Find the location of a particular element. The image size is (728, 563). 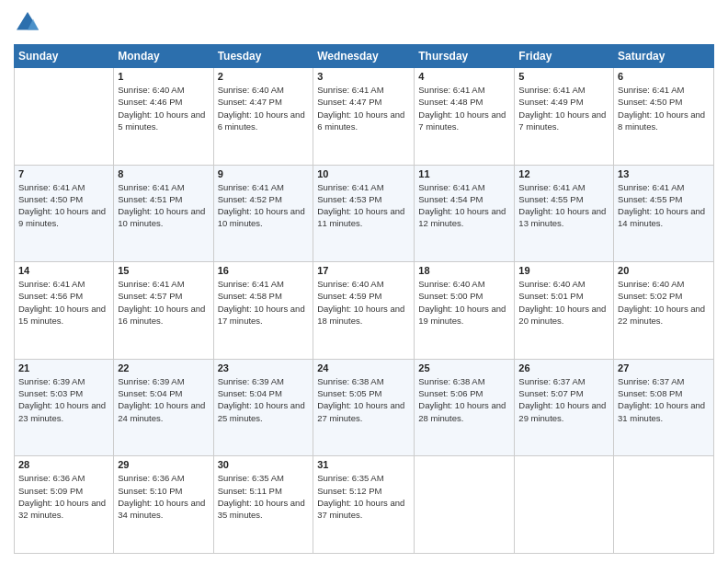

calendar-cell: 31Sunrise: 6:35 AMSunset: 5:12 PMDayligh… is located at coordinates (364, 505).